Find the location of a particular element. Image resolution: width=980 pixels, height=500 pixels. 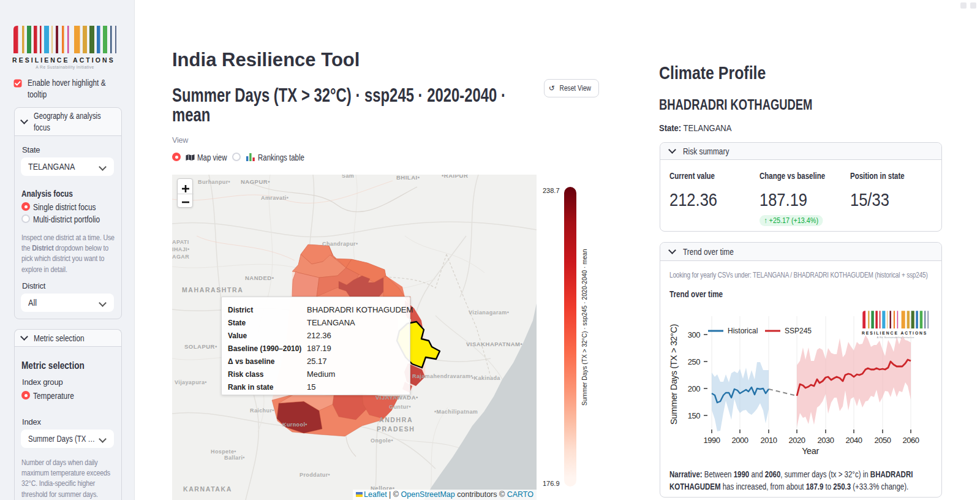

svg-text: Vizianagaram• is located at coordinates (489, 312).